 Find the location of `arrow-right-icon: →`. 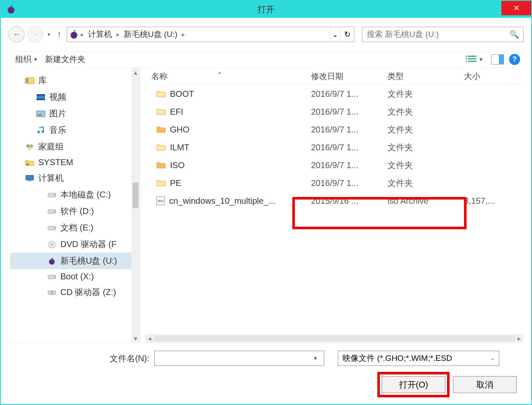

arrow-right-icon: → is located at coordinates (35, 35).